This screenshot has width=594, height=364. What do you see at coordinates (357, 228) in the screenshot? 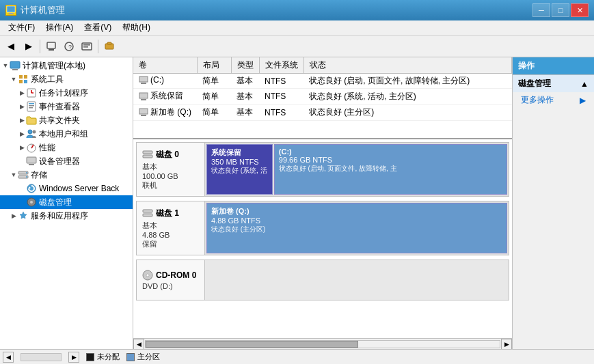
I see `partition-q: 新加卷 (Q:) 4.88 GB NTFS 状态良好 (主分区)` at bounding box center [357, 228].